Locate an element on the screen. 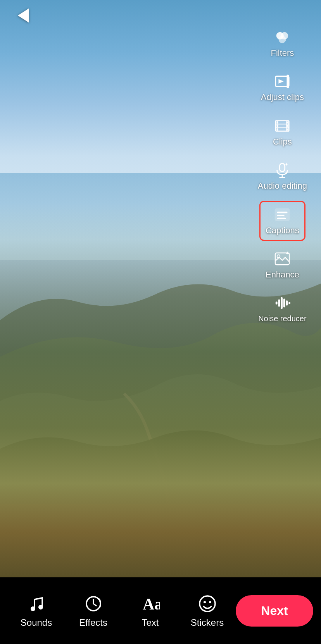  audio-editing-icon is located at coordinates (282, 170).